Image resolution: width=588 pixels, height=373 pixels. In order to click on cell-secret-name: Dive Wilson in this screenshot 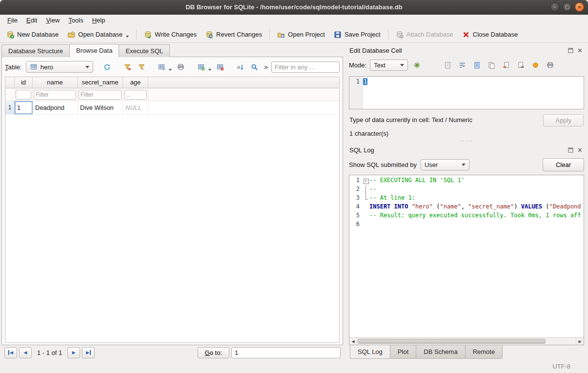, I will do `click(101, 107)`.